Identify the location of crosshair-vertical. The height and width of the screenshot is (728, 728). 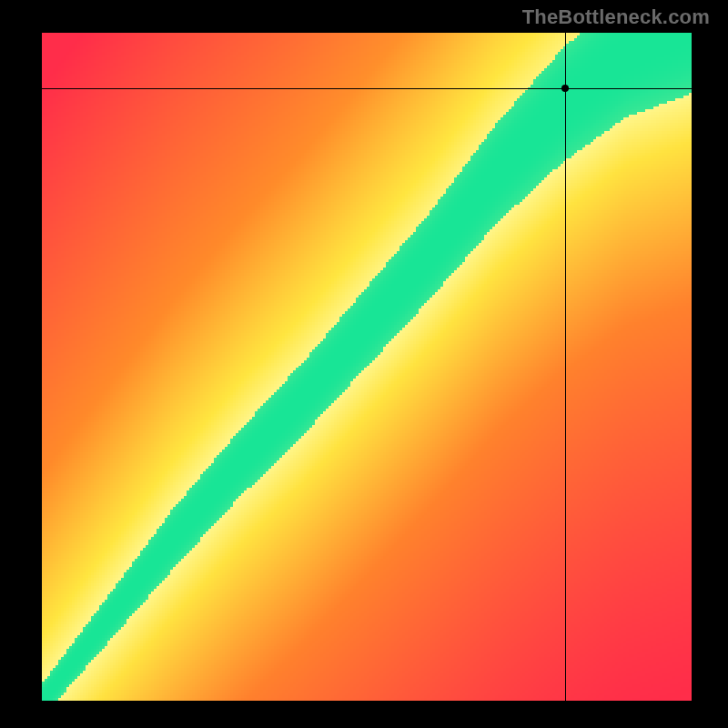
(566, 367).